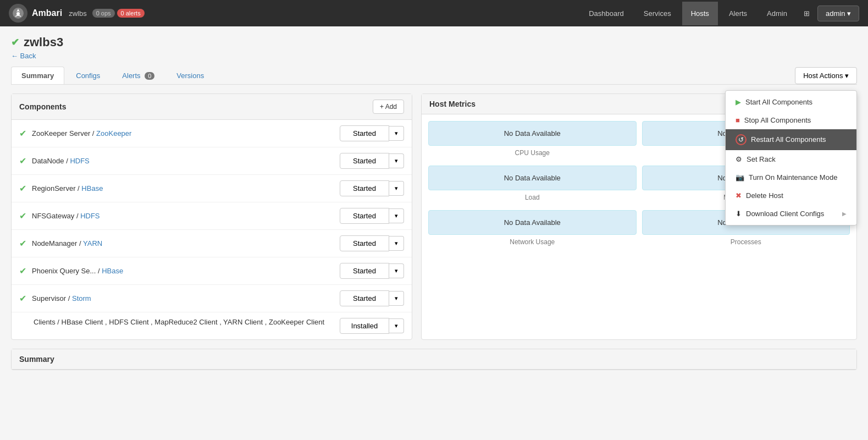 The width and height of the screenshot is (868, 440). I want to click on summary-bottom-panel: Summary, so click(434, 360).